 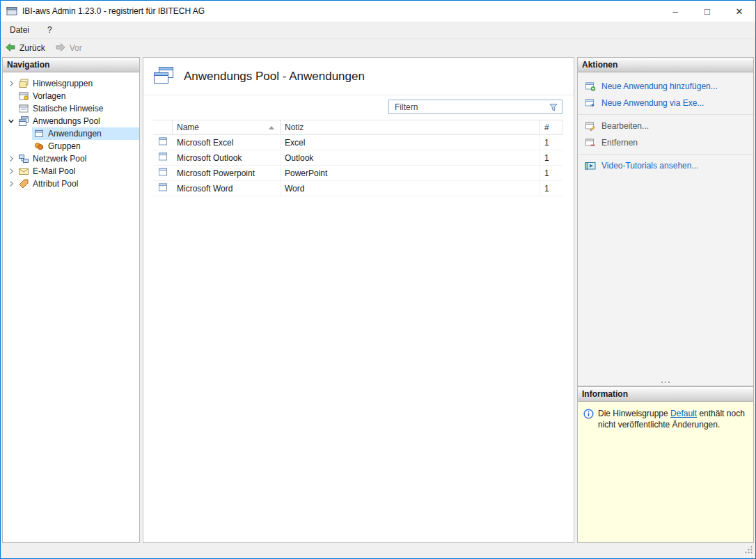 What do you see at coordinates (707, 11) in the screenshot?
I see `maximize-button: □` at bounding box center [707, 11].